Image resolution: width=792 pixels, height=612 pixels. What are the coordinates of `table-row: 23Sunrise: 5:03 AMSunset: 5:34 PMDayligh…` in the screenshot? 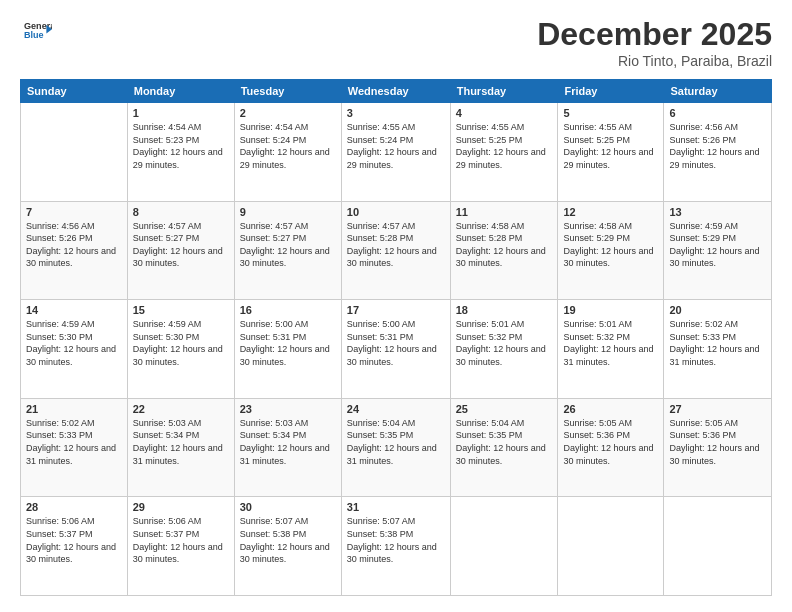 It's located at (288, 448).